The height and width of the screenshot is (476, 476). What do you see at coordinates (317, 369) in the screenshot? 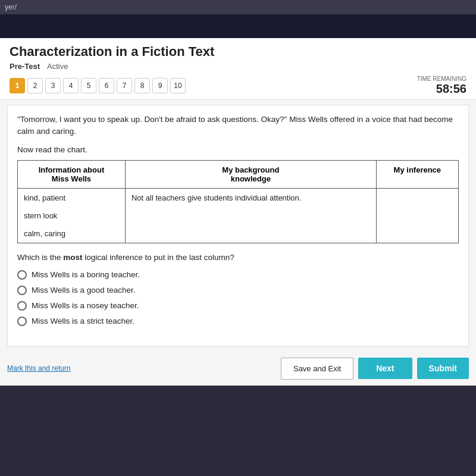
I see `save-exit-button: Save and Exit` at bounding box center [317, 369].